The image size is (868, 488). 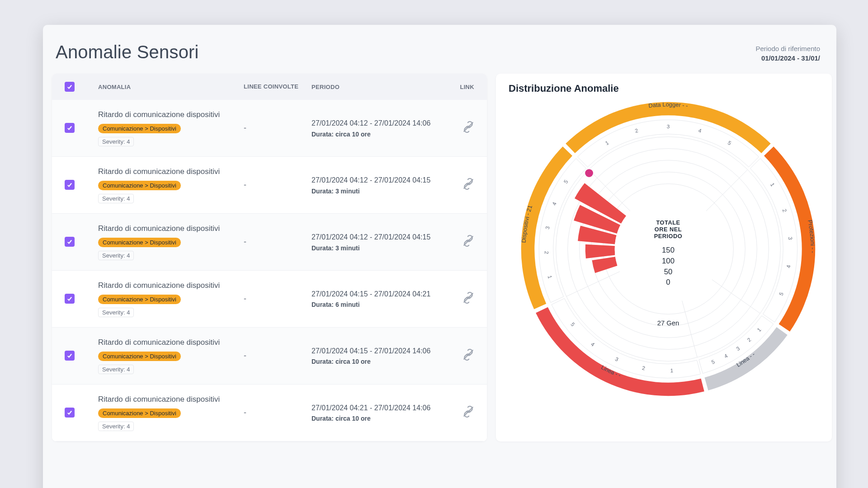 I want to click on period-range: 27/01/2024 04:21 - 27/01/2024 14:06, so click(x=379, y=408).